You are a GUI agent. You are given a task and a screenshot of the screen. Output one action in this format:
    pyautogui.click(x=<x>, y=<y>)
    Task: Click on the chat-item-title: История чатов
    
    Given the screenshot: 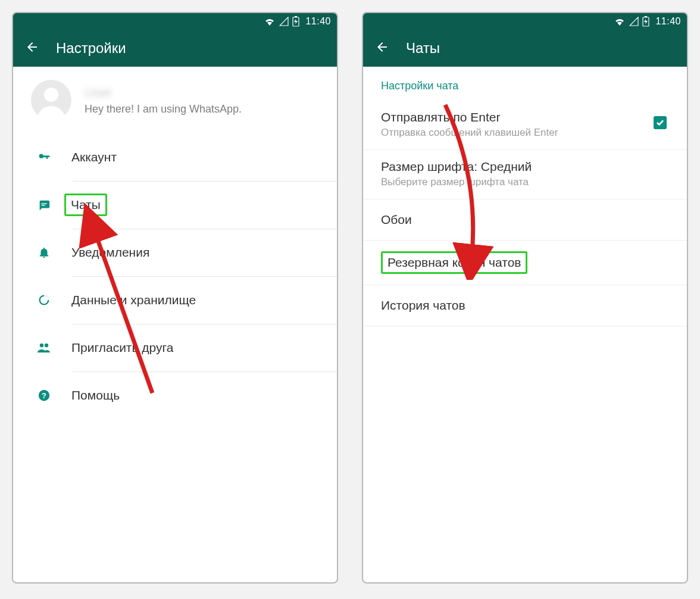 What is the action you would take?
    pyautogui.click(x=423, y=305)
    